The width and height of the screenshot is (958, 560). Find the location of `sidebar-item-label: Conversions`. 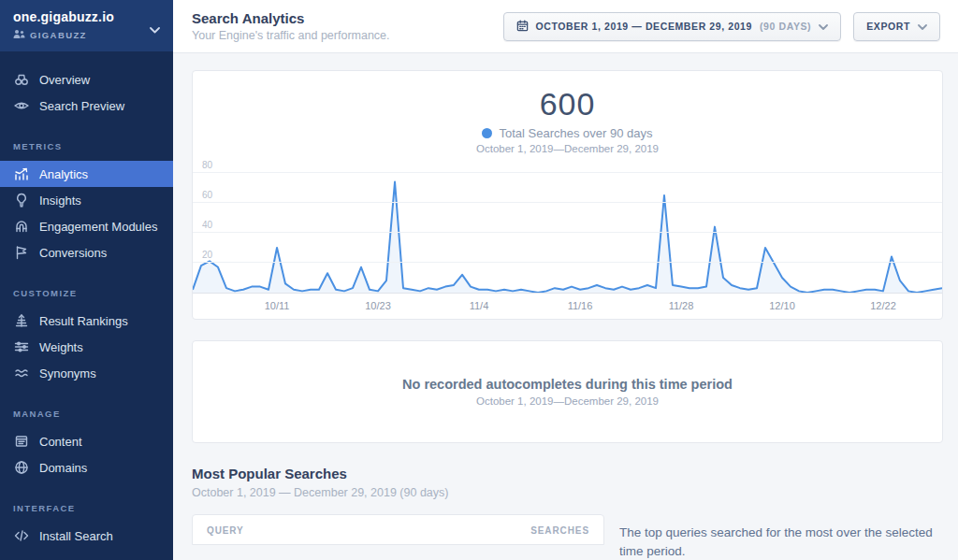

sidebar-item-label: Conversions is located at coordinates (73, 252).